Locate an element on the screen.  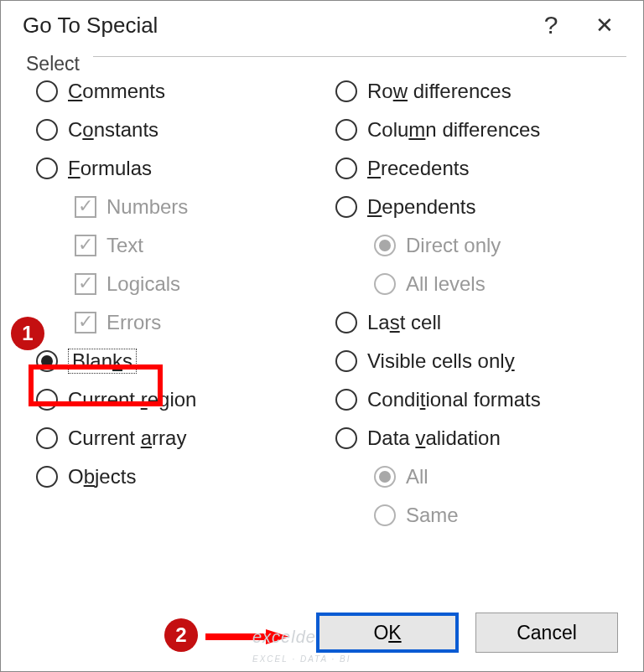
option-label: Row differences is located at coordinates (439, 91).